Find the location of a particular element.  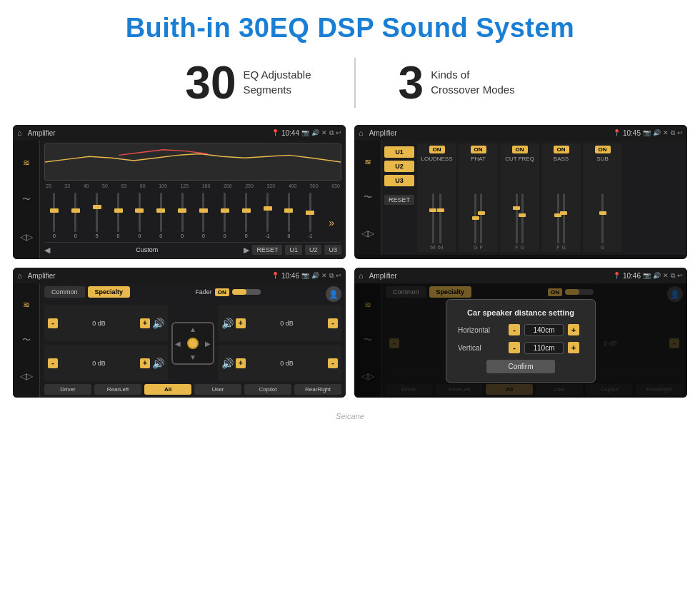

driver-button: Driver is located at coordinates (68, 390).